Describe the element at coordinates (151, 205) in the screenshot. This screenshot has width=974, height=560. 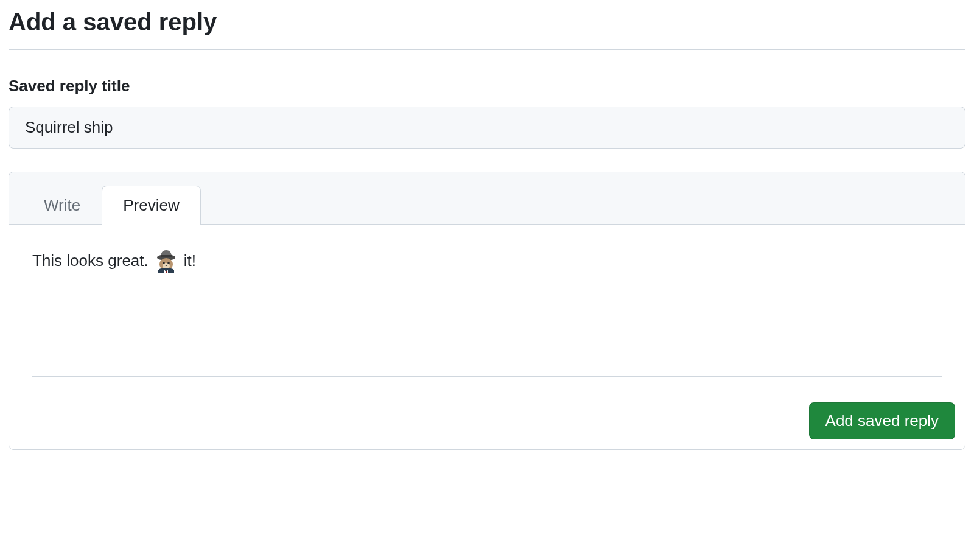
I see `tab-preview: Preview` at that location.